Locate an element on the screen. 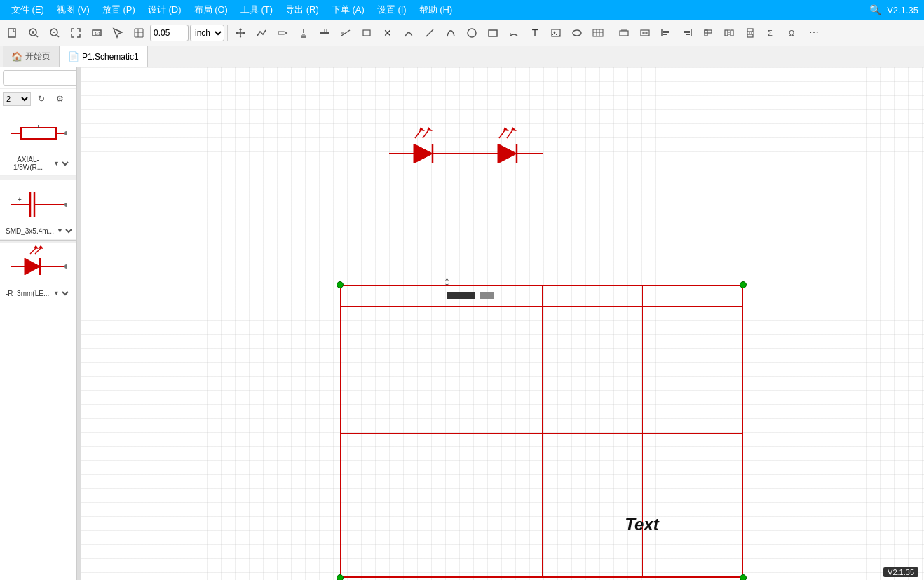 The height and width of the screenshot is (580, 924). resistor-dropdown: ▼ is located at coordinates (60, 163).